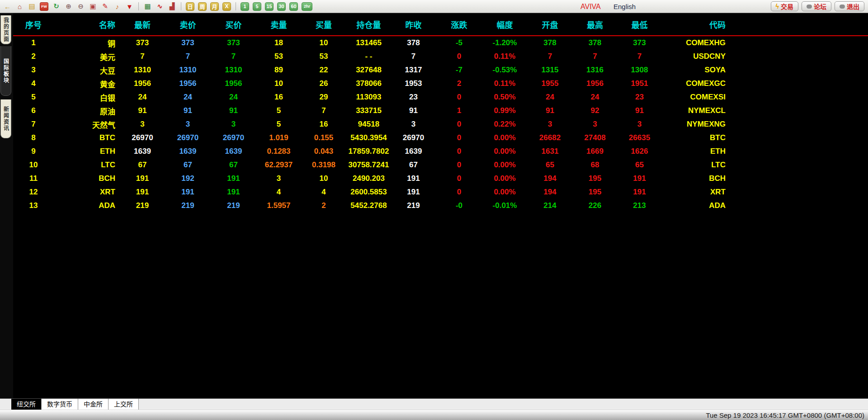 The height and width of the screenshot is (420, 868). I want to click on filter-icon: ▼, so click(129, 6).